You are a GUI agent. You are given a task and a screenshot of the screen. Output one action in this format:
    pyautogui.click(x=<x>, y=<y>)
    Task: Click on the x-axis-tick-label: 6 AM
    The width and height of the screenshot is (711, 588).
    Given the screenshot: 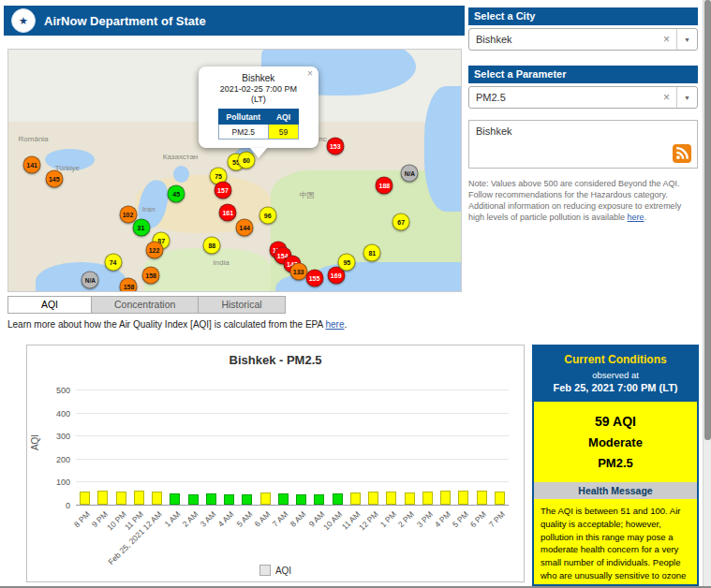 What is the action you would take?
    pyautogui.click(x=262, y=519)
    